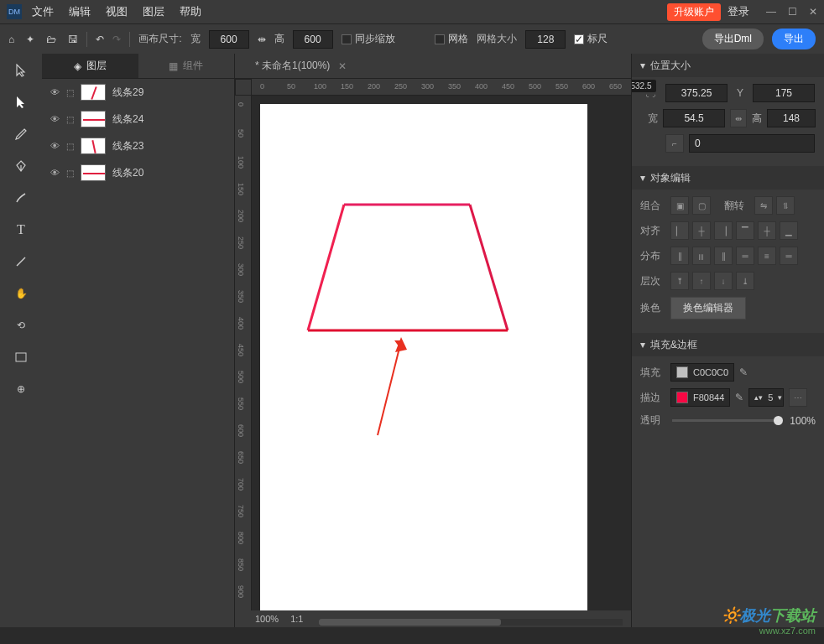  What do you see at coordinates (21, 357) in the screenshot?
I see `rect-tool` at bounding box center [21, 357].